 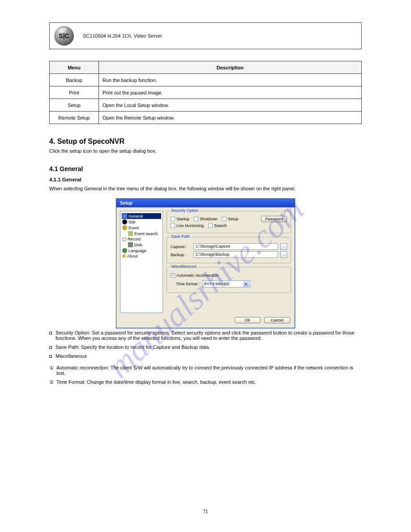 I want to click on group-legend: Miscellaneous, so click(x=184, y=266).